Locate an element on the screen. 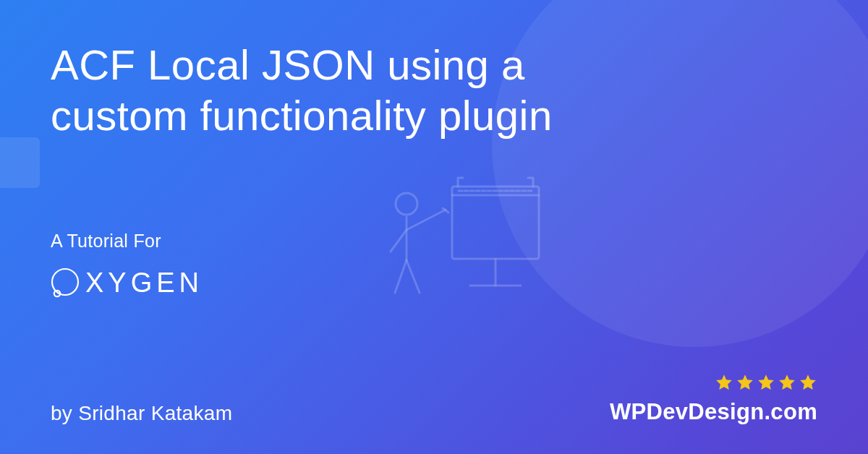 Image resolution: width=868 pixels, height=454 pixels. right-column: WPDevDesign.com is located at coordinates (713, 399).